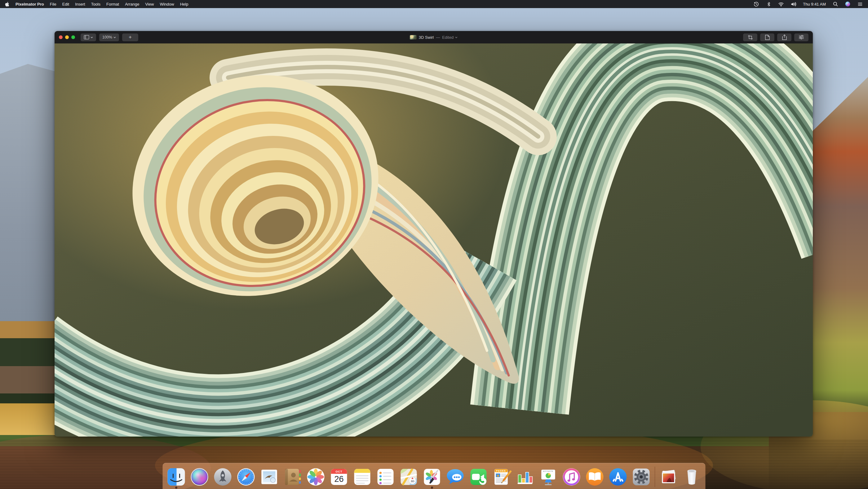 This screenshot has width=868, height=489. What do you see at coordinates (246, 477) in the screenshot?
I see `dock-item-safari` at bounding box center [246, 477].